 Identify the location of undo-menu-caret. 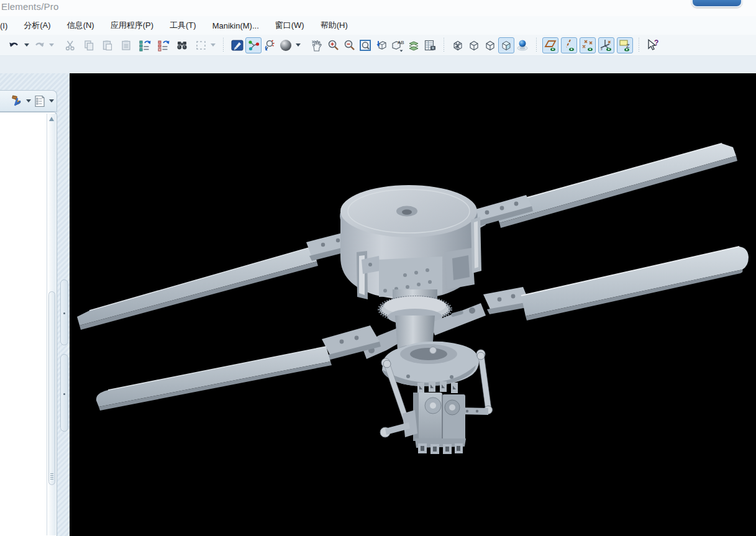
(27, 45).